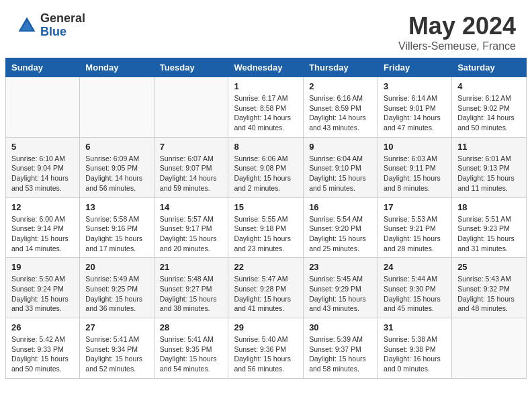  Describe the element at coordinates (415, 228) in the screenshot. I see `calendar-cell: 17Sunrise: 5:53 AMSunset: 9:21 PMDayligh…` at that location.